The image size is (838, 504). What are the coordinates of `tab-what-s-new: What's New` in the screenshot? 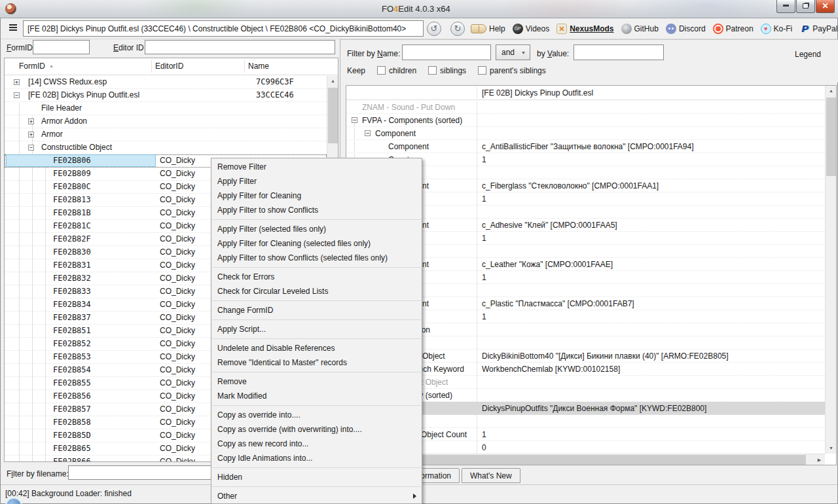 It's located at (491, 475).